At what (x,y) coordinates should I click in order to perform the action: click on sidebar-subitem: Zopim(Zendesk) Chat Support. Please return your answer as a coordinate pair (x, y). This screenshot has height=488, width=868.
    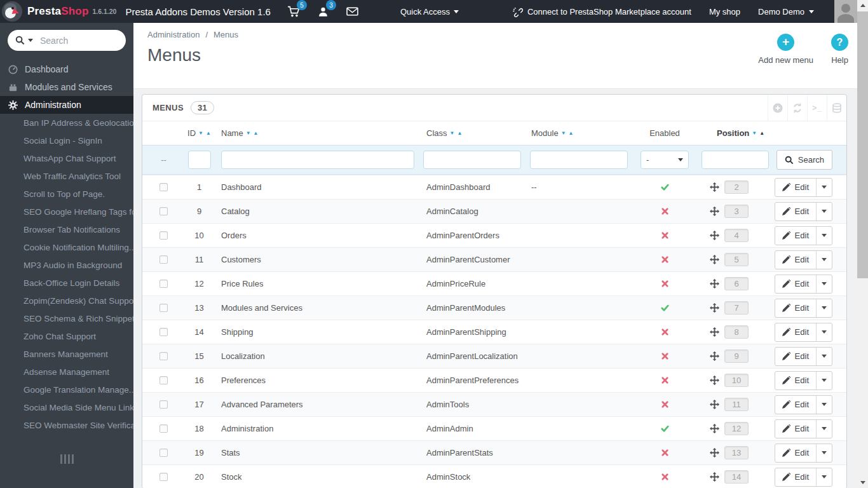
    Looking at the image, I should click on (67, 301).